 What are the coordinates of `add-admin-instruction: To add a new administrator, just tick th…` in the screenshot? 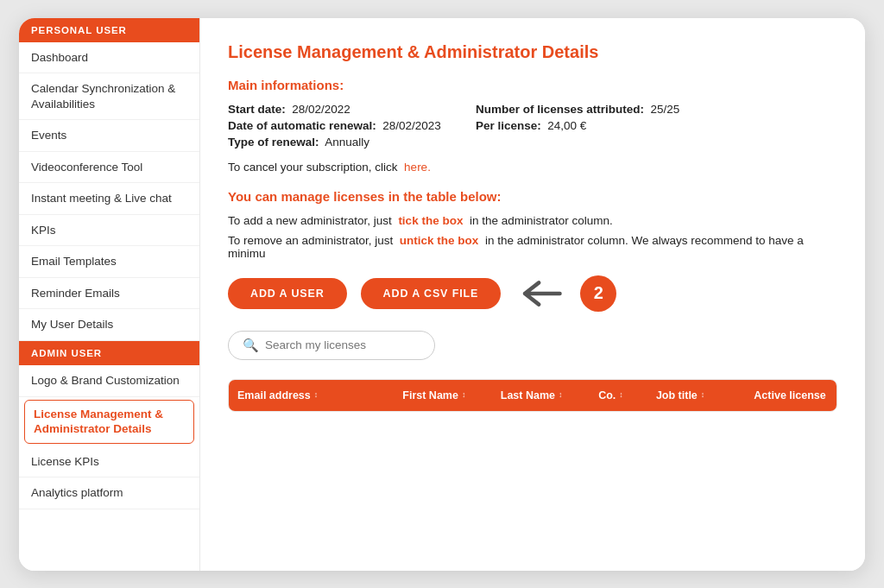 It's located at (533, 221).